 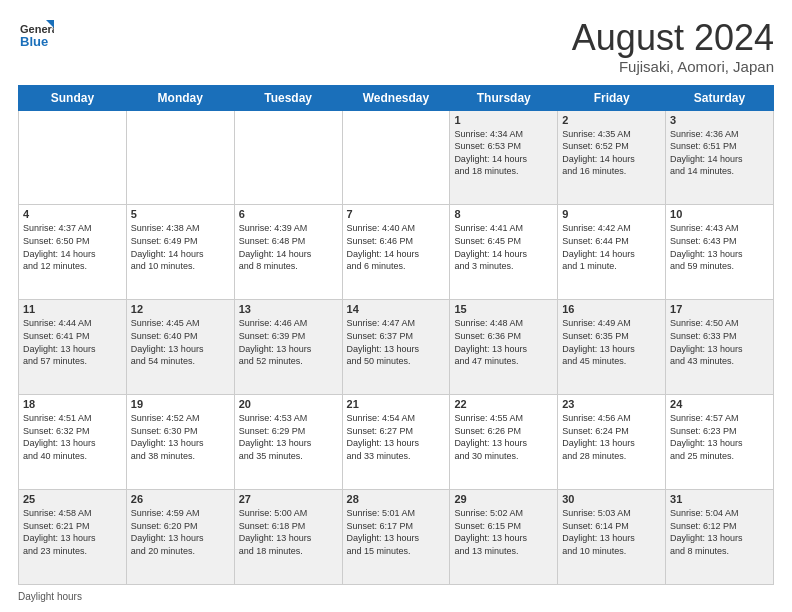 I want to click on day-info: Sunrise: 4:36 AM Sunset: 6:51 PM Dayligh…, so click(x=720, y=153).